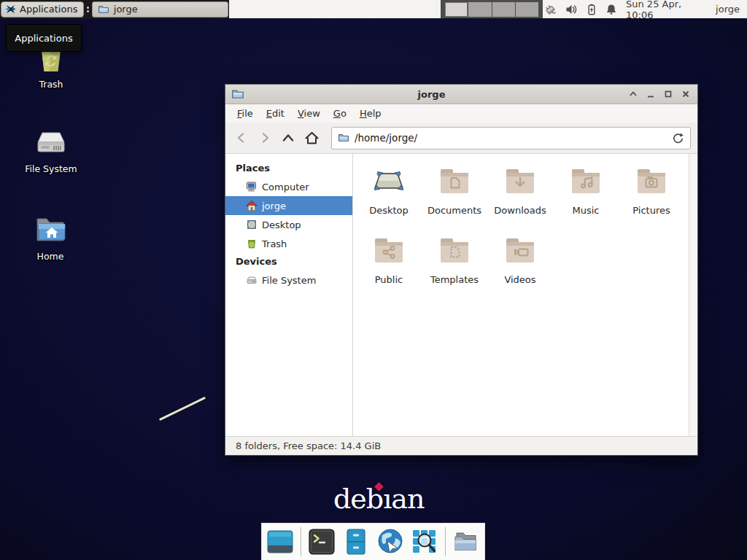 This screenshot has width=747, height=560. What do you see at coordinates (389, 280) in the screenshot?
I see `folder-label: Public` at bounding box center [389, 280].